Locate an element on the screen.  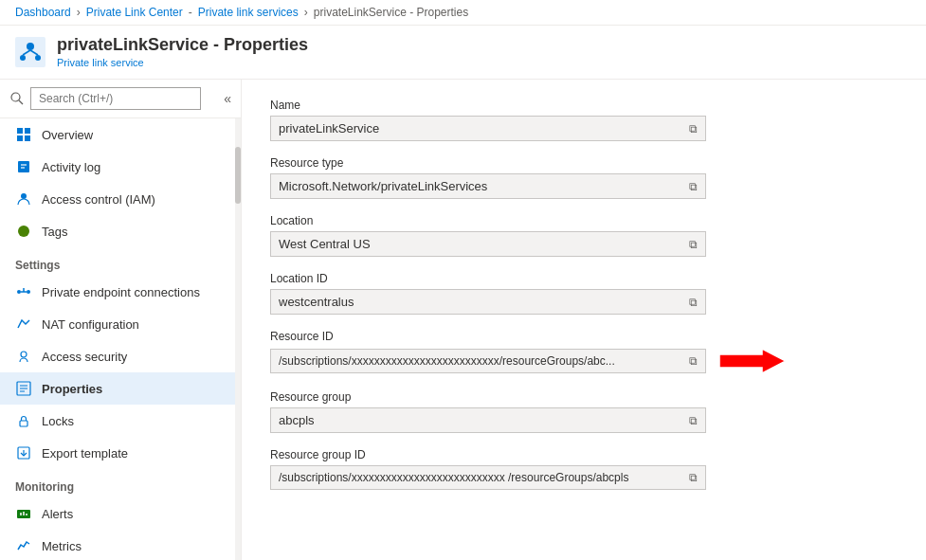
field-resource-type-label: Resource type is located at coordinates (584, 163).